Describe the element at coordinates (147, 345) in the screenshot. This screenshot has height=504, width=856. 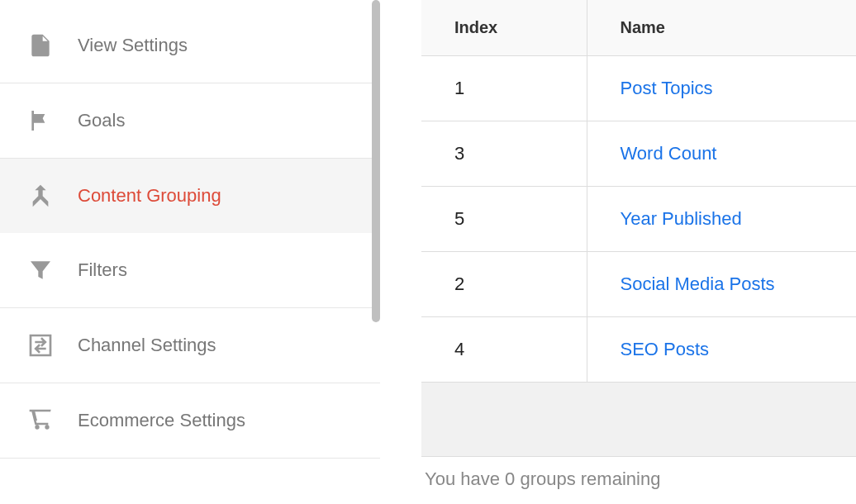
I see `sidebar-item-label: Channel Settings` at that location.